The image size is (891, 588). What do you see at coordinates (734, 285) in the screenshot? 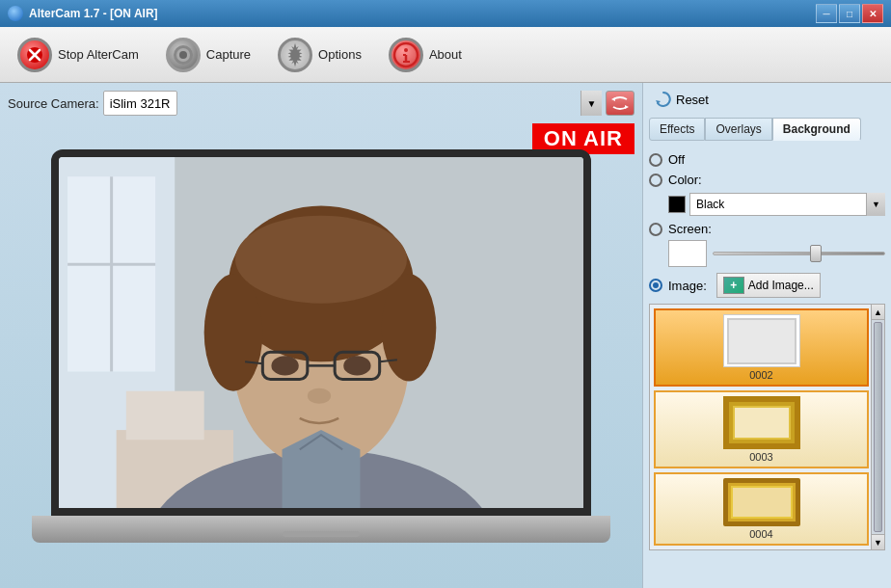
I see `add-image-icon: +` at bounding box center [734, 285].